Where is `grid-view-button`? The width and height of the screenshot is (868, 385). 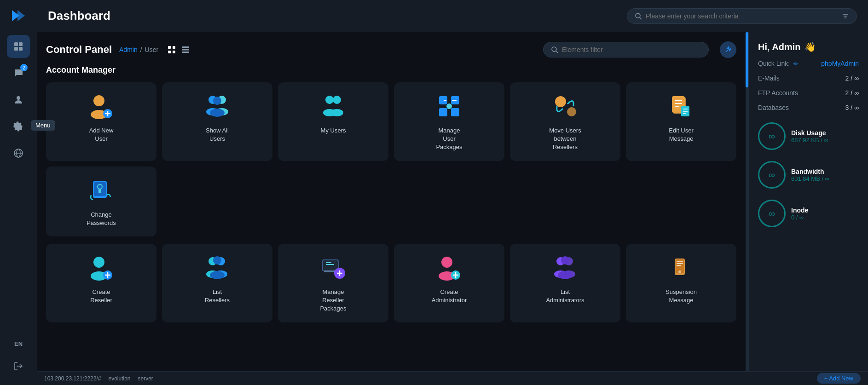
grid-view-button is located at coordinates (172, 50).